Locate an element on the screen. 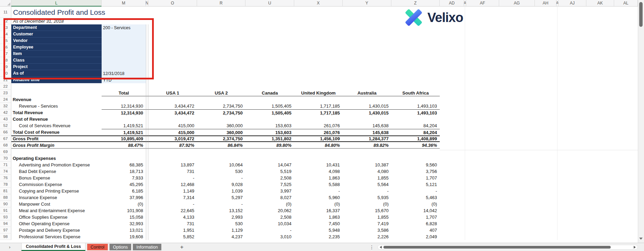  cell-canada is located at coordinates (270, 100).